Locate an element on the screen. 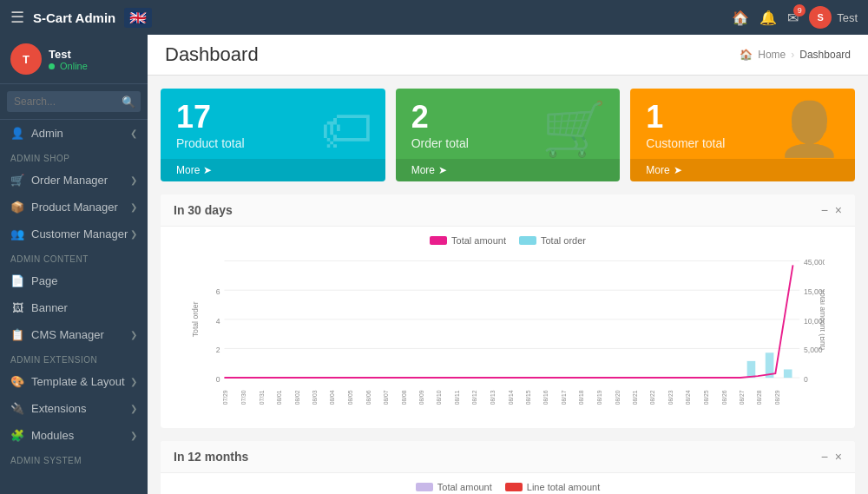 The width and height of the screenshot is (868, 494). admin-item-left: 👤 Admin is located at coordinates (36, 134).